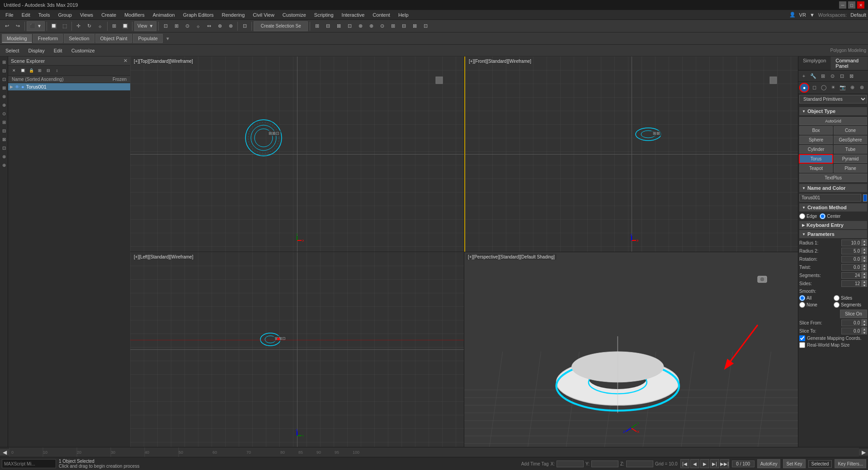 This screenshot has height=470, width=868. What do you see at coordinates (836, 298) in the screenshot?
I see `smooth-sides-radio` at bounding box center [836, 298].